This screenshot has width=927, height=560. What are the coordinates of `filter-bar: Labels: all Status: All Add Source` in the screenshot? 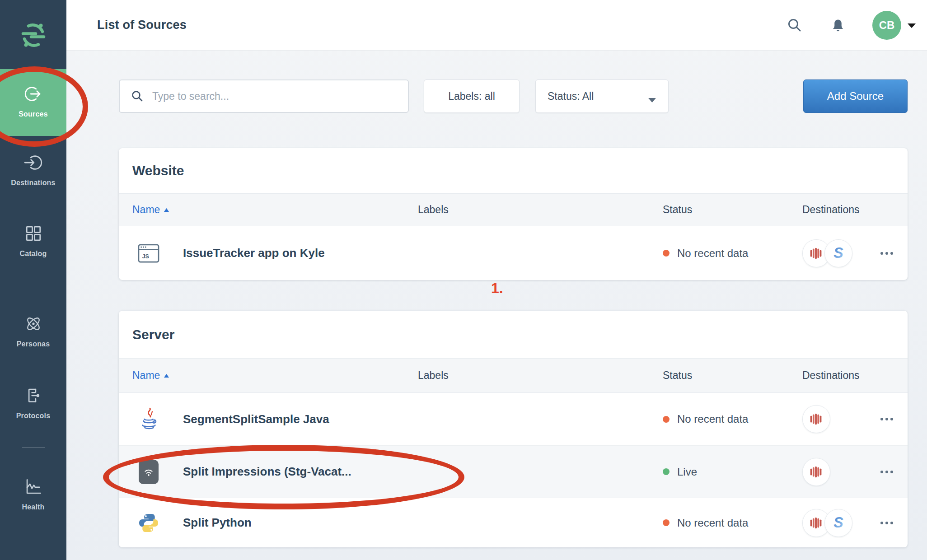 It's located at (513, 96).